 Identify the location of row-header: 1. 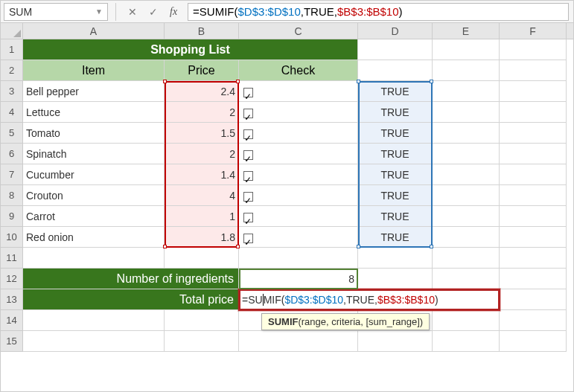
(12, 50).